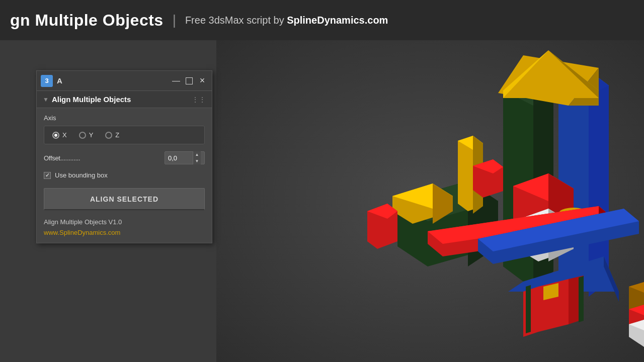  I want to click on bounding-box-label: Use bounding box, so click(82, 175).